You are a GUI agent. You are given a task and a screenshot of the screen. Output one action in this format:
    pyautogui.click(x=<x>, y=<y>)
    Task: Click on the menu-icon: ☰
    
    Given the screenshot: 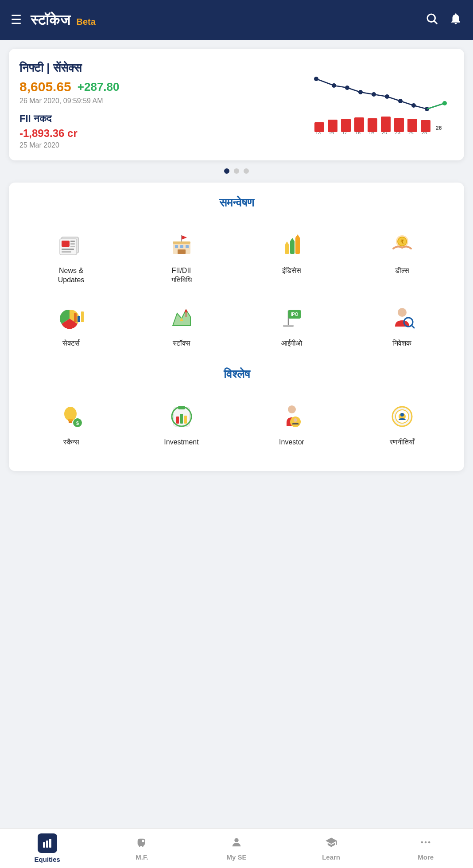 What is the action you would take?
    pyautogui.click(x=16, y=20)
    